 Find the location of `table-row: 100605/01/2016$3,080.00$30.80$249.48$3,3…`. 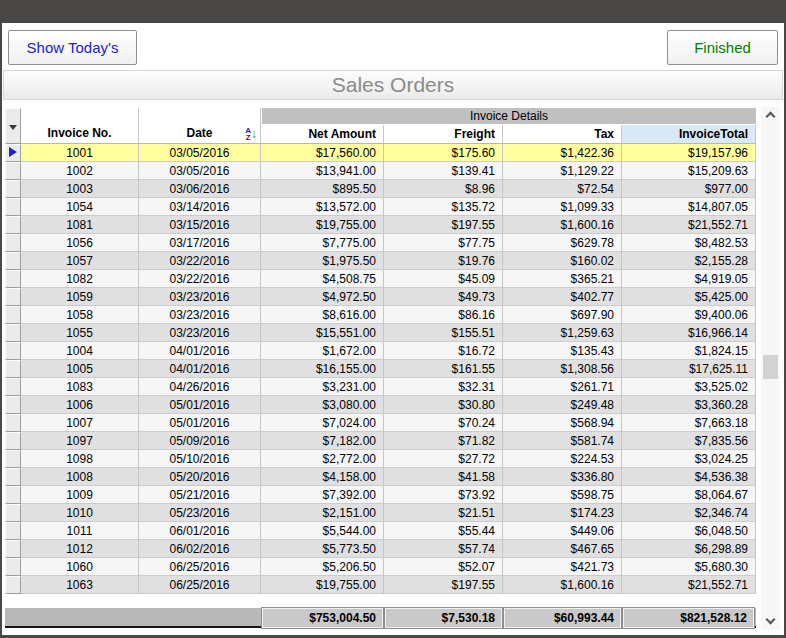

table-row: 100605/01/2016$3,080.00$30.80$249.48$3,3… is located at coordinates (380, 405).